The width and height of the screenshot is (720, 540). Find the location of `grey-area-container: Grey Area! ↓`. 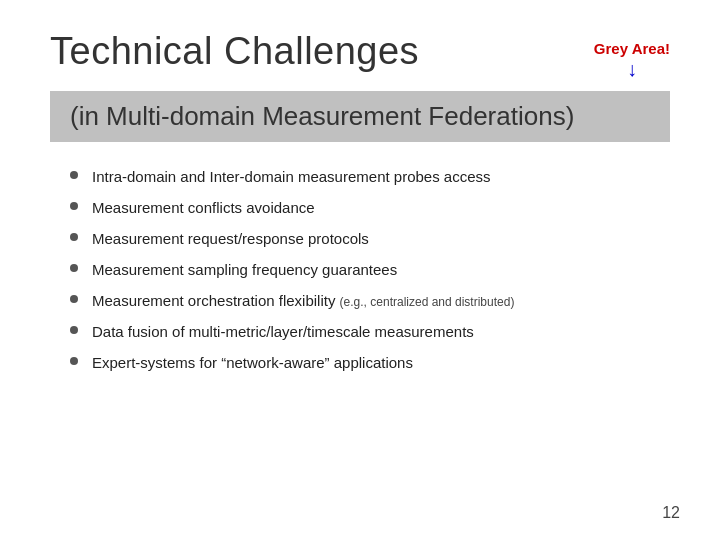

grey-area-container: Grey Area! ↓ is located at coordinates (632, 54).